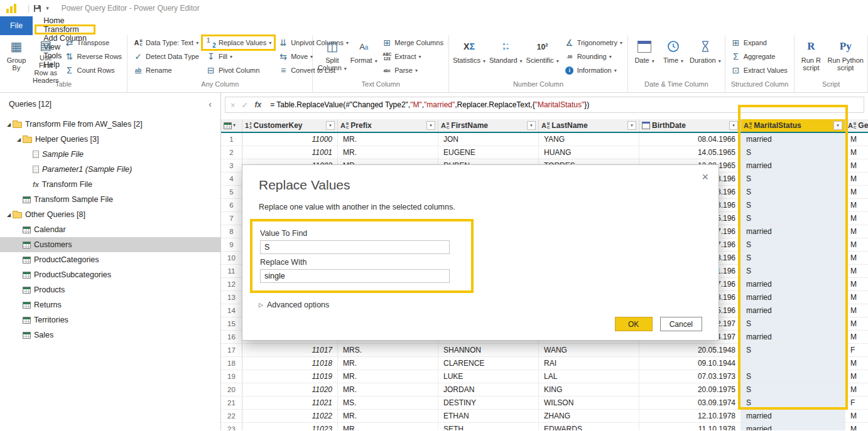 This screenshot has height=431, width=868. What do you see at coordinates (567, 105) in the screenshot?
I see `formula-input: = Table.ReplaceValue(#"Changed Type2","M…` at bounding box center [567, 105].